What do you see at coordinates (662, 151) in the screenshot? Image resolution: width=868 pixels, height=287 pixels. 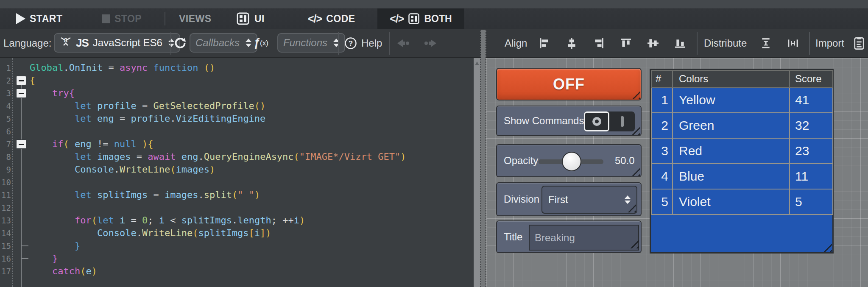 I see `table-cell: 3` at bounding box center [662, 151].